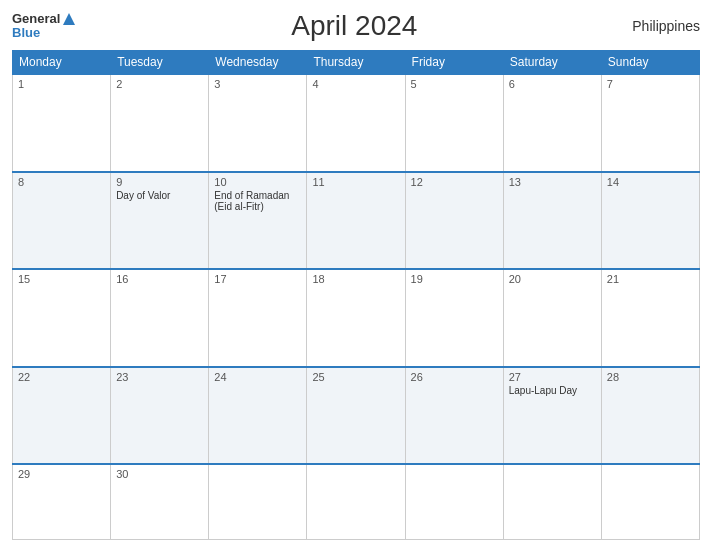 The image size is (712, 550). Describe the element at coordinates (356, 279) in the screenshot. I see `day-number: 18` at that location.